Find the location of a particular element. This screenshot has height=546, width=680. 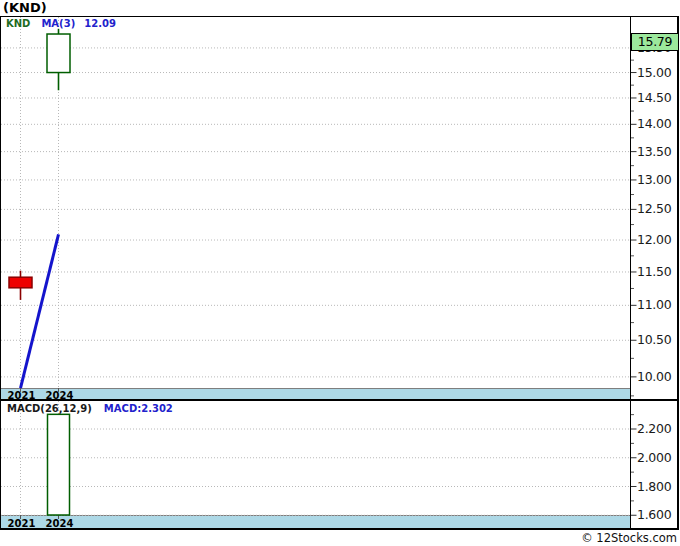

price-axis-label: 11.00 is located at coordinates (658, 305).